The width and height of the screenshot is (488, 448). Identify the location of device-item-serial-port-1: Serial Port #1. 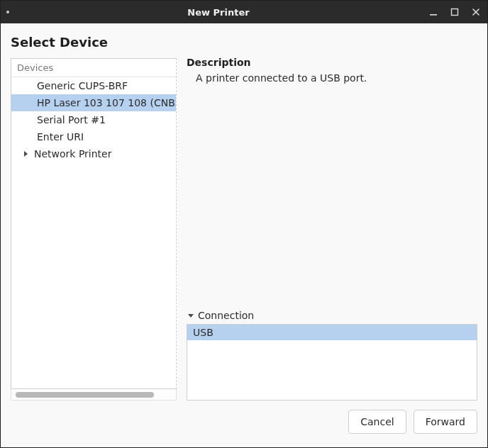
(94, 120).